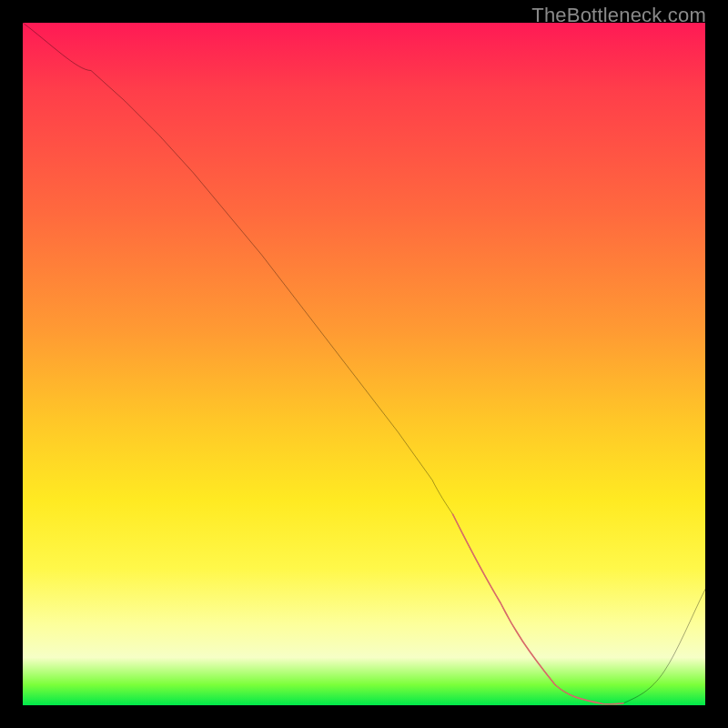 The width and height of the screenshot is (728, 728). Describe the element at coordinates (539, 610) in the screenshot. I see `optimal-range-highlight` at that location.